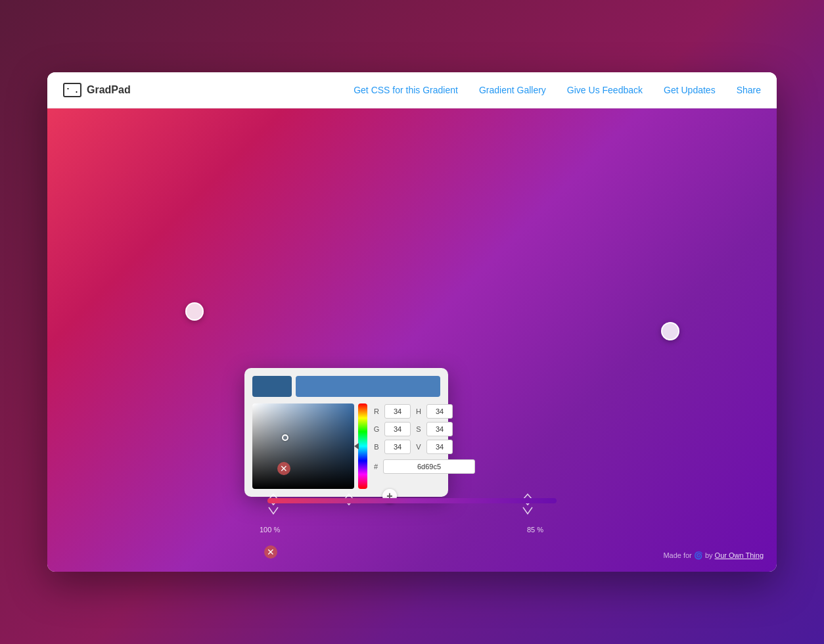 The height and width of the screenshot is (644, 824). Describe the element at coordinates (412, 501) in the screenshot. I see `gradient-stop-bar` at that location.